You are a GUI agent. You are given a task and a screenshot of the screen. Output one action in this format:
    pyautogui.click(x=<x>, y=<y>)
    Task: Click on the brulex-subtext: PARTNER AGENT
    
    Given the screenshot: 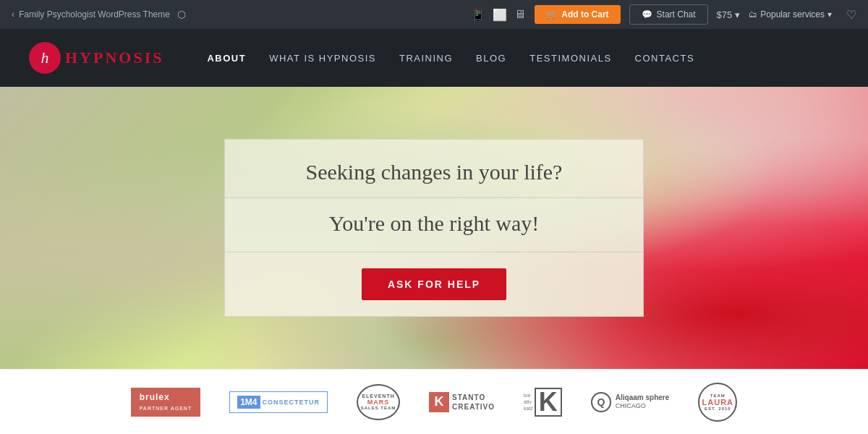 What is the action you would take?
    pyautogui.click(x=166, y=408)
    